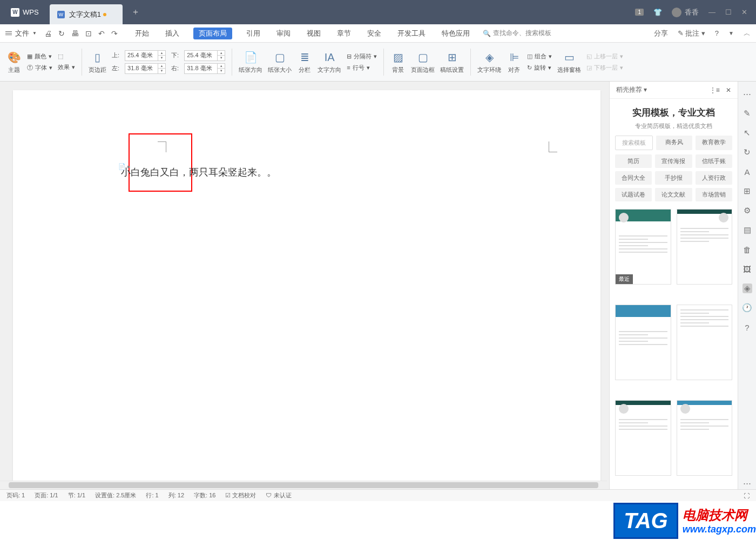 This screenshot has height=540, width=756. Describe the element at coordinates (712, 12) in the screenshot. I see `minimize-icon: —` at that location.